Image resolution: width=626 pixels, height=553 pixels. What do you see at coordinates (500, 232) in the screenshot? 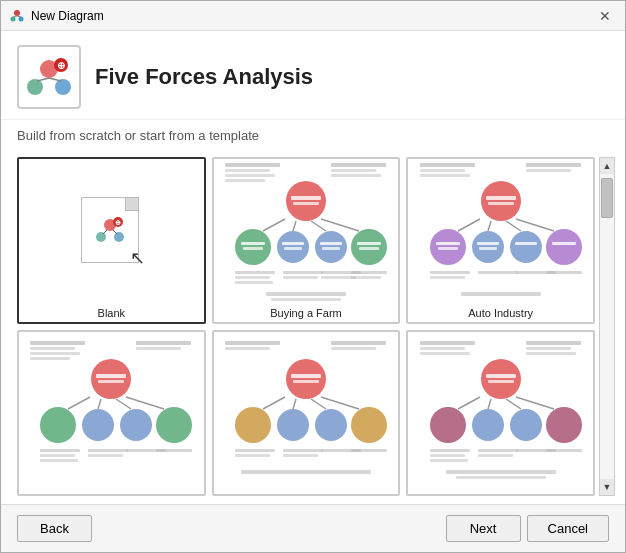
I see `auto-industry-preview` at bounding box center [500, 232].